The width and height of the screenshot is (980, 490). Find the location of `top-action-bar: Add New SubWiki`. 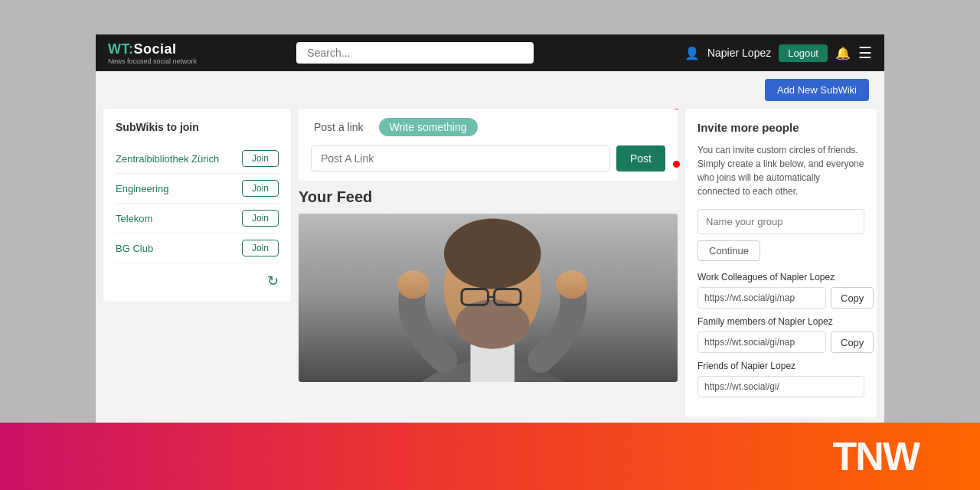

top-action-bar: Add New SubWiki is located at coordinates (490, 90).